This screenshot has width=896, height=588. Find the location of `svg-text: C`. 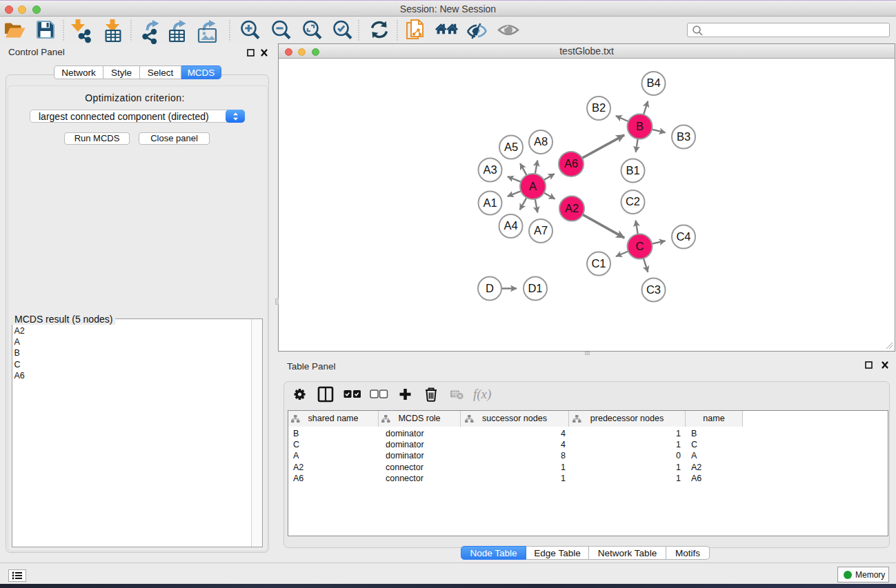

svg-text: C is located at coordinates (640, 246).